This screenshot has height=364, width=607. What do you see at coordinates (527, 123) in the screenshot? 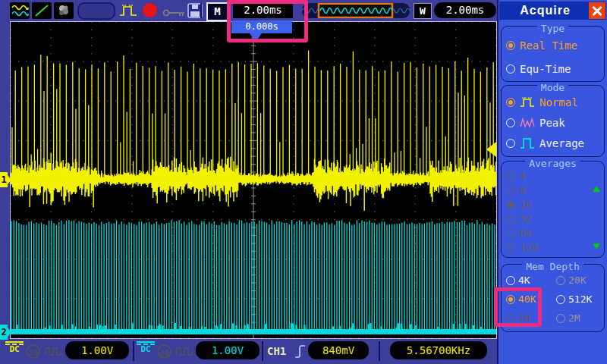
I see `pulse-peak-icon` at bounding box center [527, 123].